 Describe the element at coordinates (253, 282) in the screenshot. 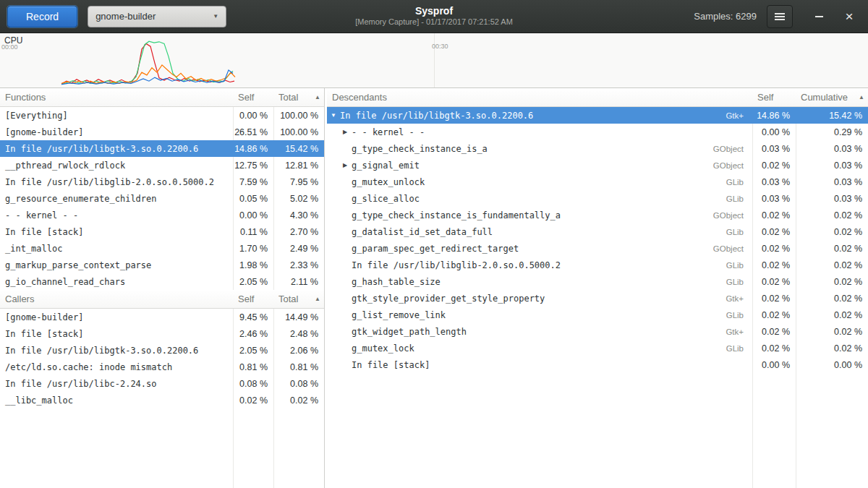

I see `self-percent-cell: 2.05 %` at that location.